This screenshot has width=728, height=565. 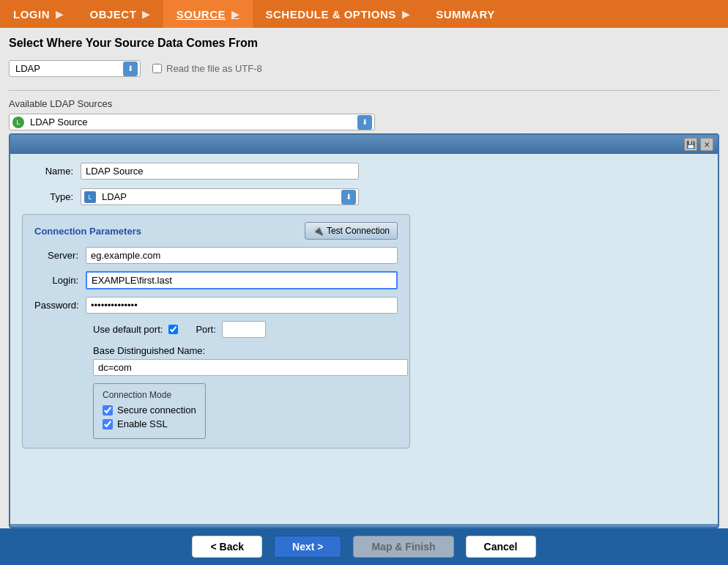 I want to click on ldap-source-icon: L, so click(x=18, y=122).